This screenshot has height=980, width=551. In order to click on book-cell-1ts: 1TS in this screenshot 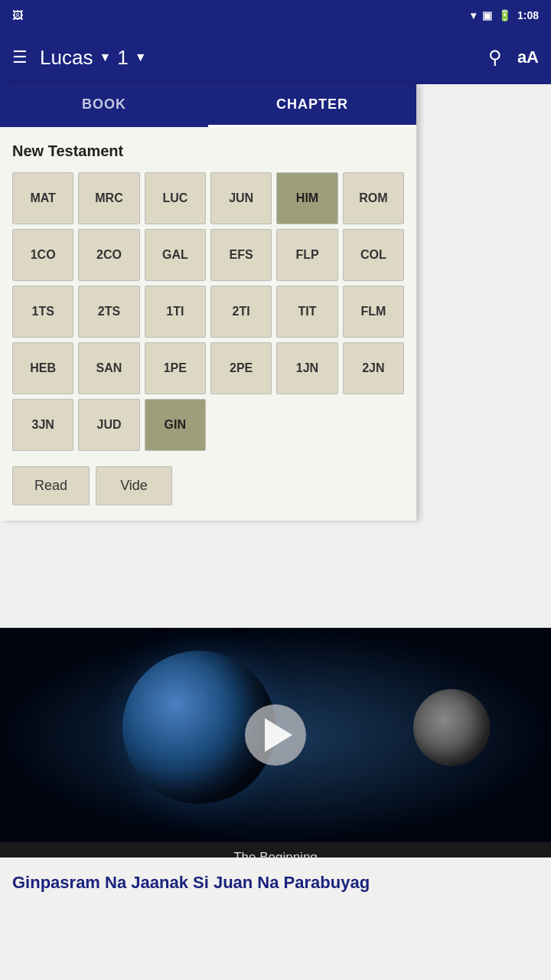, I will do `click(43, 312)`.